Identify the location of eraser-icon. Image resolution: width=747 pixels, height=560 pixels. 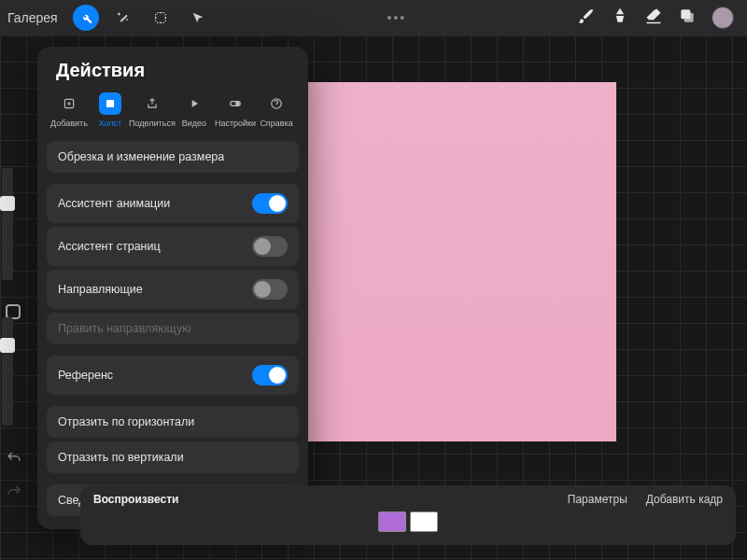
(654, 18).